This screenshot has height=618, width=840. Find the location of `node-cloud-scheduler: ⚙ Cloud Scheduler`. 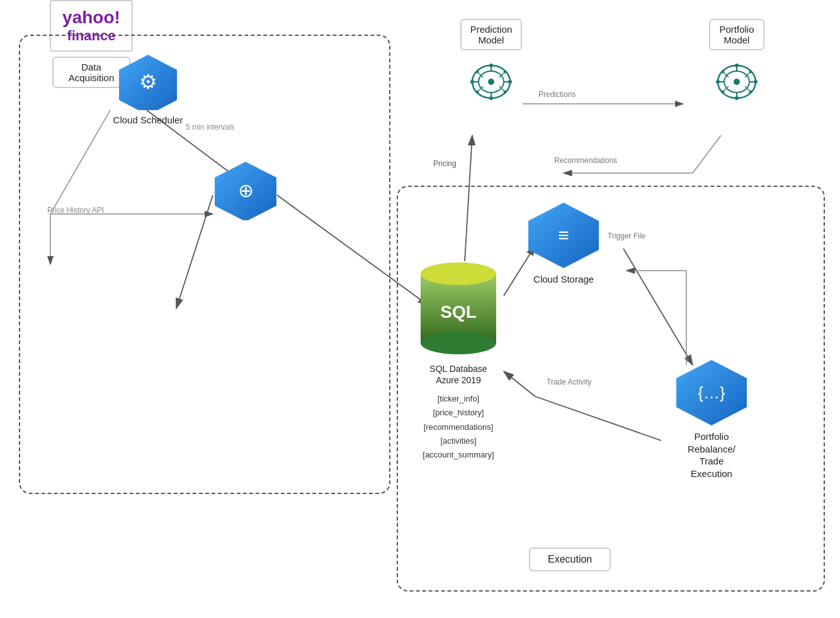

node-cloud-scheduler: ⚙ Cloud Scheduler is located at coordinates (148, 90).